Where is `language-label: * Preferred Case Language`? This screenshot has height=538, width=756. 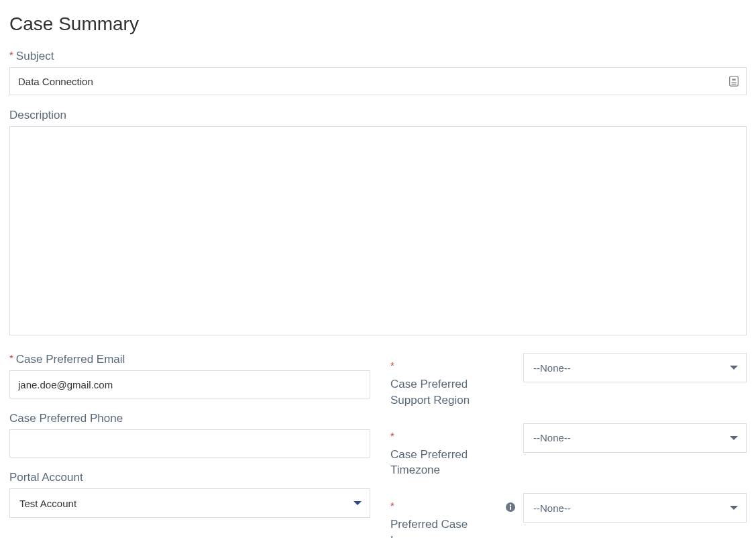
language-label: * Preferred Case Language is located at coordinates (444, 519).